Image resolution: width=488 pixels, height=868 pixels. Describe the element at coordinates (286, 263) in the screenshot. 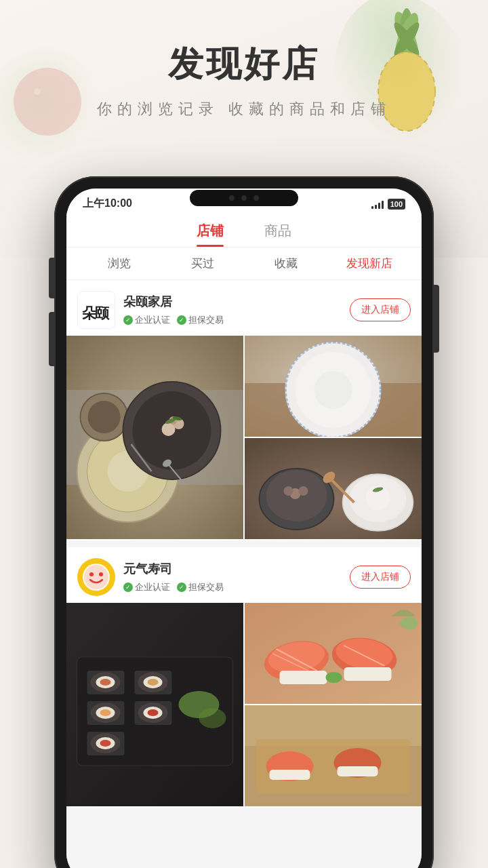

I see `subtab-favorites: 收藏` at that location.